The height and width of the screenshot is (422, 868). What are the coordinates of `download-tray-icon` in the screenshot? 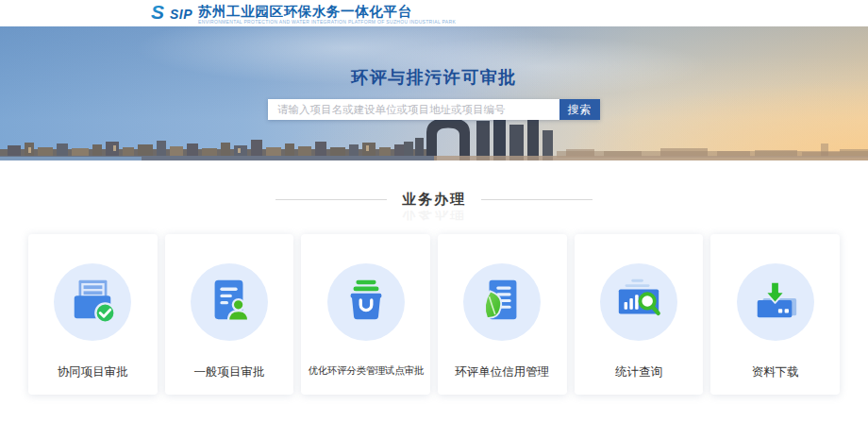 It's located at (776, 302).